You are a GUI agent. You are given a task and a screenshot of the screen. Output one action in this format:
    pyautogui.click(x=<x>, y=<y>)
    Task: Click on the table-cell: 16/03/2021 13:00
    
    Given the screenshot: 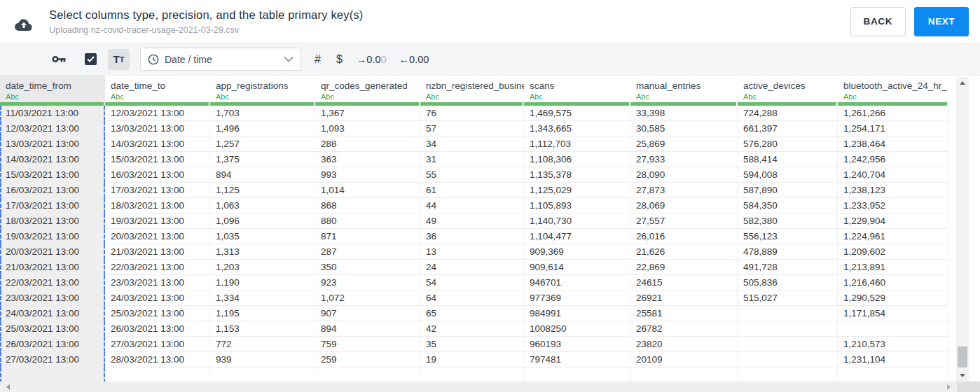 What is the action you would take?
    pyautogui.click(x=53, y=190)
    